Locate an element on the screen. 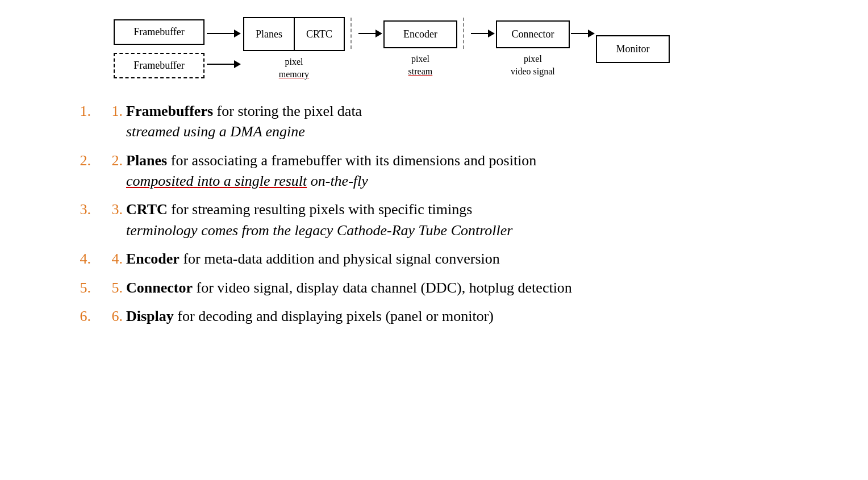  connector-group: Connector pixel video signal is located at coordinates (533, 49).